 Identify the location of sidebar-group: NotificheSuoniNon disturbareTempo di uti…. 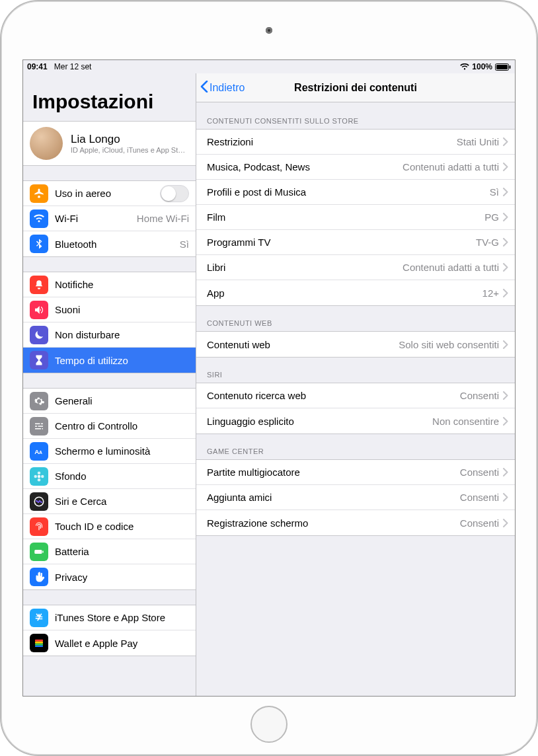
(110, 322).